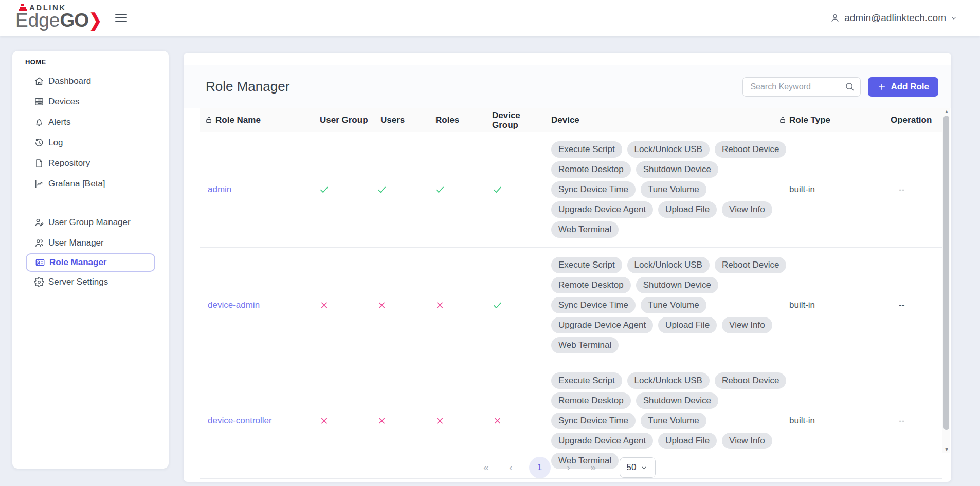 This screenshot has height=486, width=980. Describe the element at coordinates (59, 16) in the screenshot. I see `edgego-logo: ADLINK Edge GO ❯` at that location.